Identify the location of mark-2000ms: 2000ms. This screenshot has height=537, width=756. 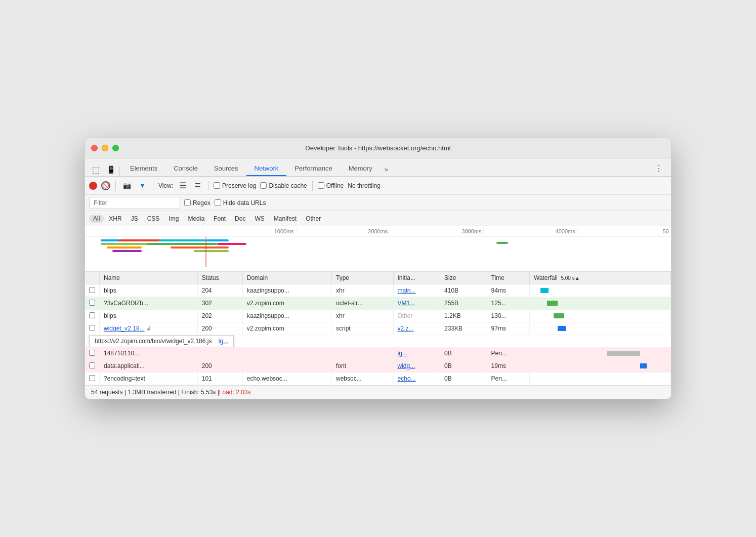
(343, 231).